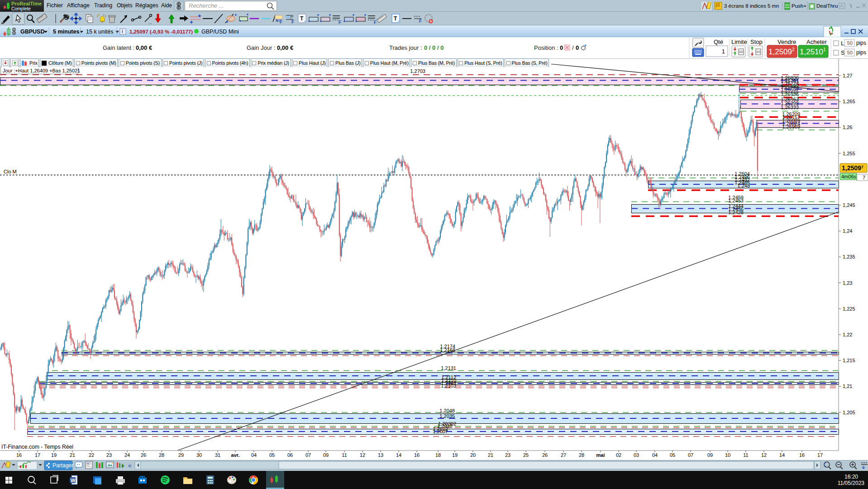 Image resolution: width=868 pixels, height=489 pixels. What do you see at coordinates (782, 52) in the screenshot?
I see `svg-text: 1,25092` at bounding box center [782, 52].